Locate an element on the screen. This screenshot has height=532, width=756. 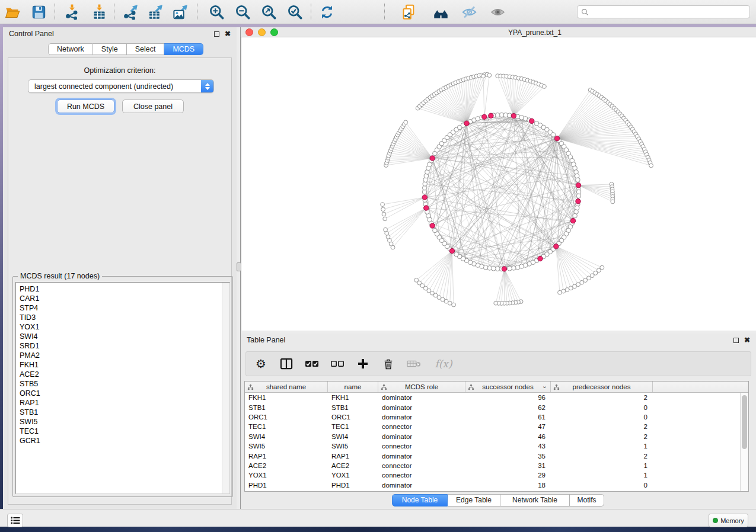
tab-motifs: Motifs is located at coordinates (587, 500).